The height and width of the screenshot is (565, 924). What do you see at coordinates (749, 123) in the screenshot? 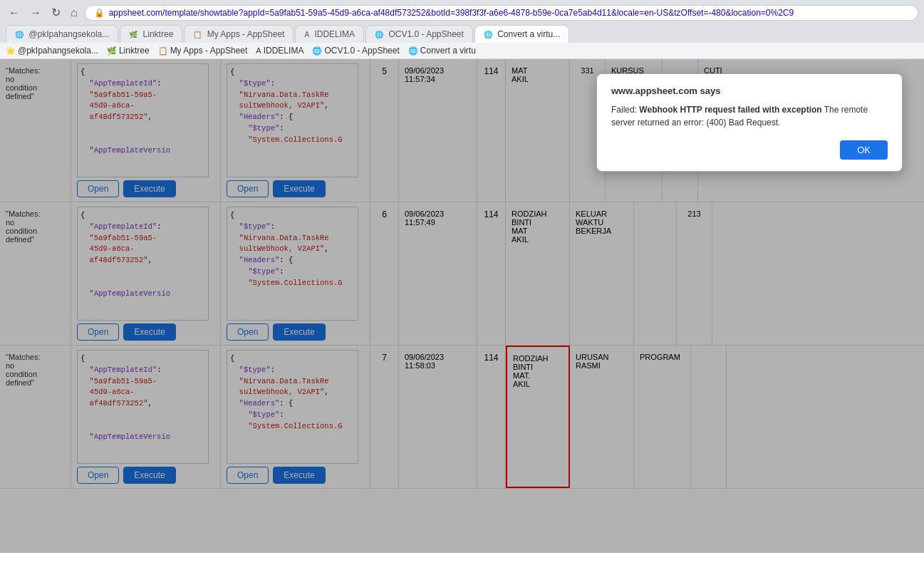
I see `dialog-box: www.appsheet.com says Failed: Webhook HT…` at bounding box center [749, 123].